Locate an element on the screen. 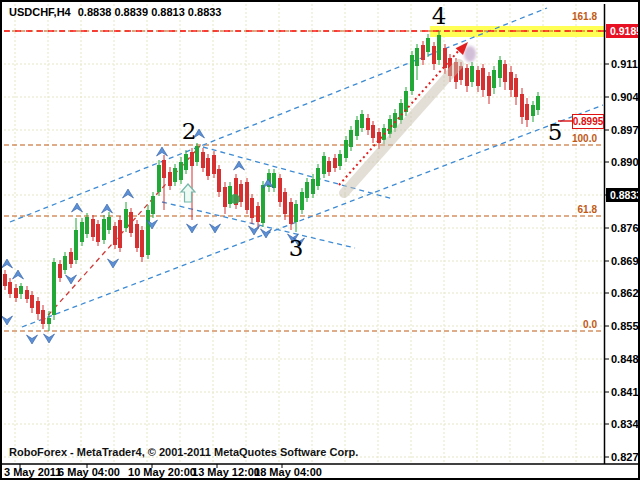 The width and height of the screenshot is (640, 480). price-tick-label: 0.8695 is located at coordinates (626, 261).